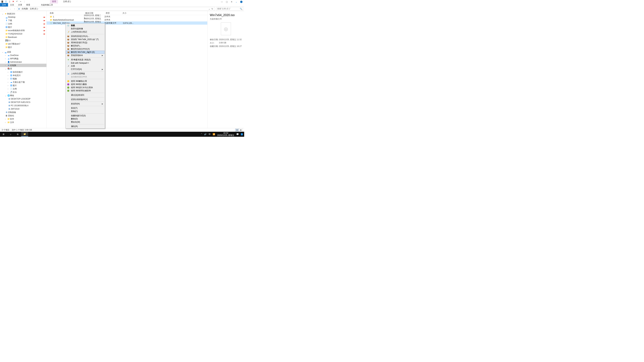 This screenshot has height=362, width=644. I want to click on ctx-properties: 属性(R), so click(85, 126).